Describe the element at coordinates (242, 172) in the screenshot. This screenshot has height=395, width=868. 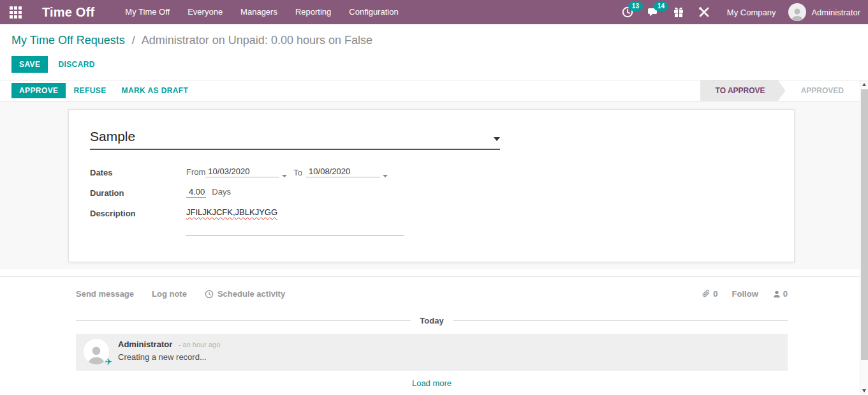
I see `date-from-input: 10/03/2020` at that location.